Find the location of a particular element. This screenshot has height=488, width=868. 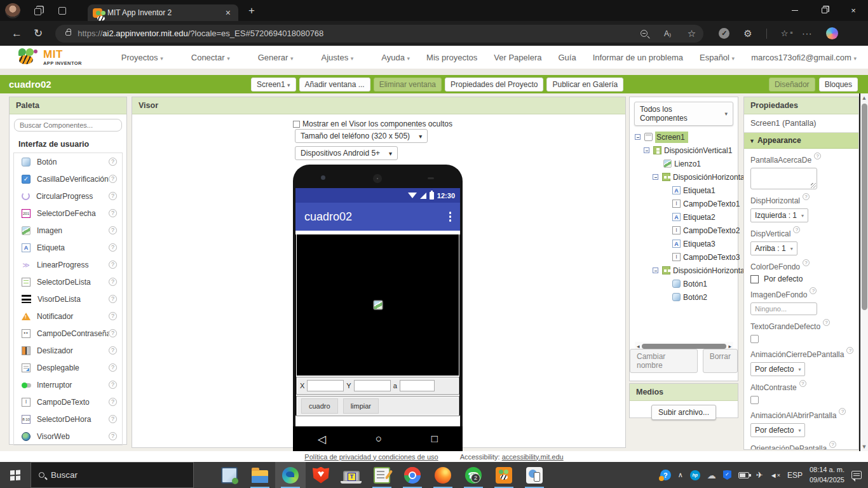

tree-item-disposicionhorizontal1: DisposiciónHorizontal1 is located at coordinates (684, 271).